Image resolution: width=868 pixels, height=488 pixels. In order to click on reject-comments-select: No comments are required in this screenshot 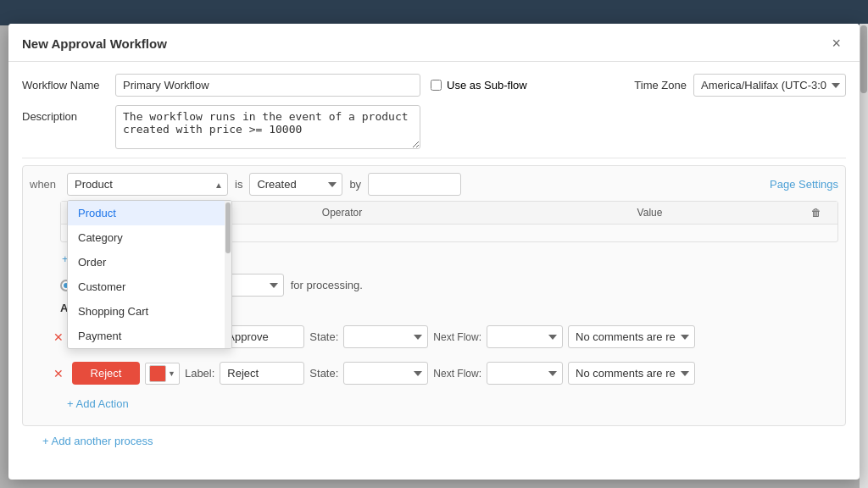, I will do `click(632, 373)`.